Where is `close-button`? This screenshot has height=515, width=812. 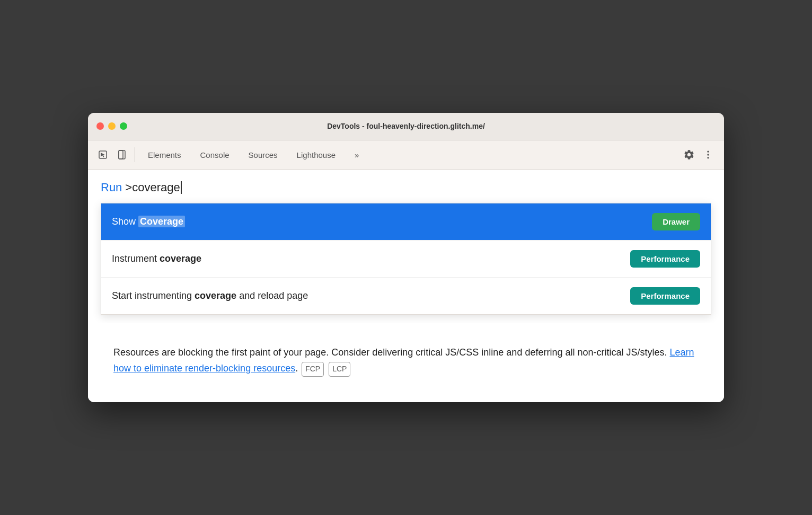
close-button is located at coordinates (100, 126).